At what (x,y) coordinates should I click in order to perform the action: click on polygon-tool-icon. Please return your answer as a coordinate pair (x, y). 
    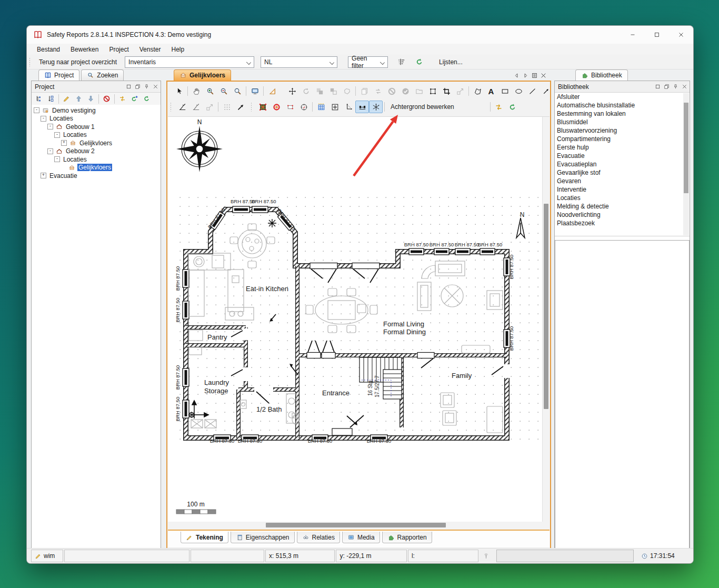
    Looking at the image, I should click on (477, 91).